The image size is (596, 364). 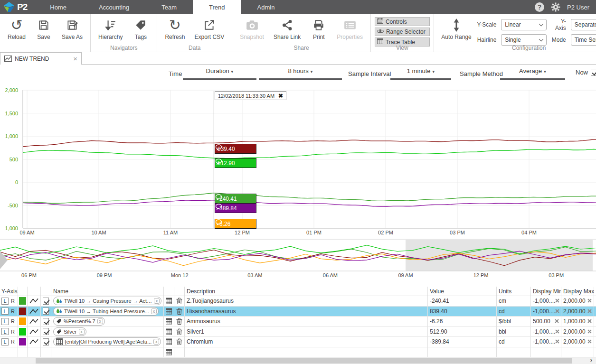 I want to click on tab-close-icon: ×, so click(x=75, y=59).